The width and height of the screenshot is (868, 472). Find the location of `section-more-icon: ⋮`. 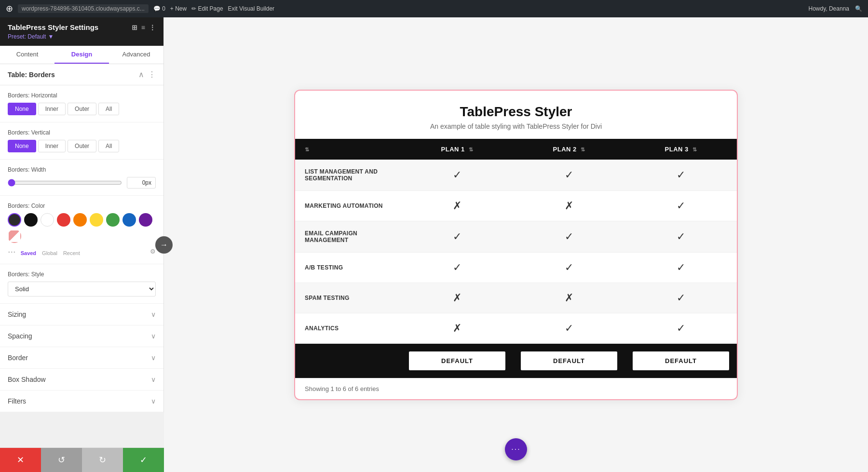

section-more-icon: ⋮ is located at coordinates (152, 74).